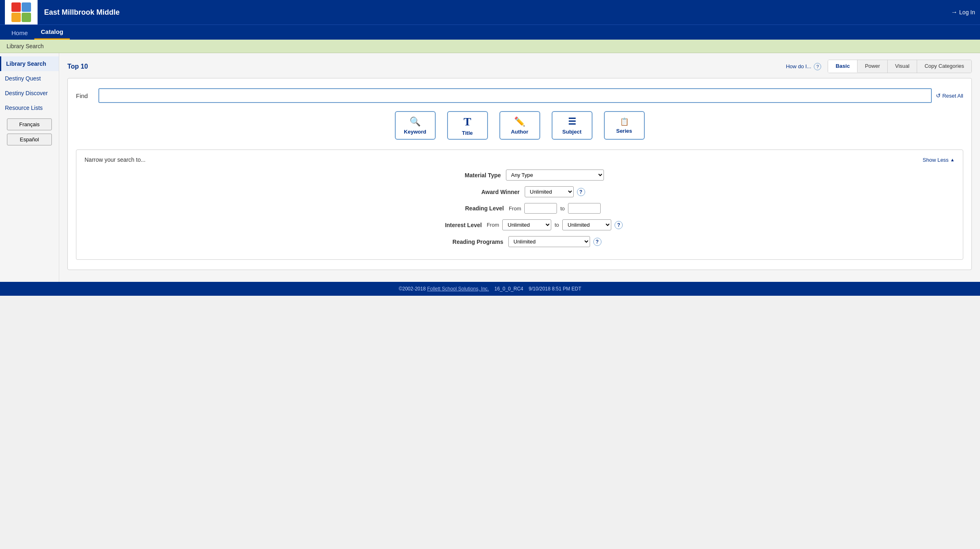  I want to click on award-winner-label: Award Winner, so click(487, 192).